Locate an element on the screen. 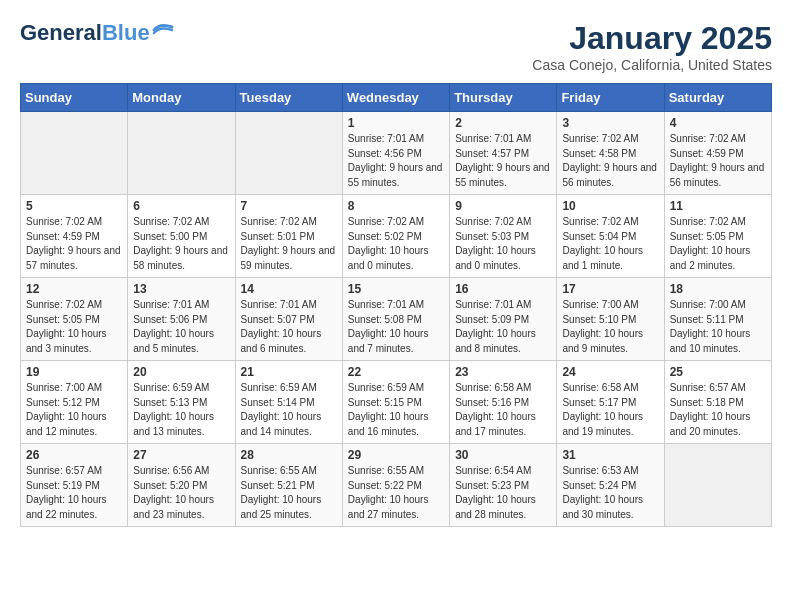 This screenshot has height=612, width=792. calendar-cell: 3Sunrise: 7:02 AM Sunset: 4:58 PM Daylig… is located at coordinates (610, 154).